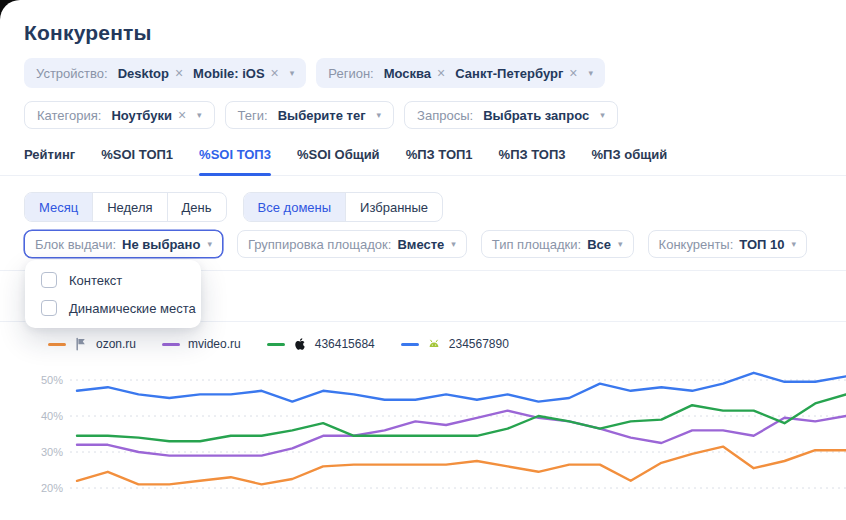 This screenshot has height=520, width=846. I want to click on chart-legend: ozon.rumvideo.ru436415684234567890, so click(447, 344).